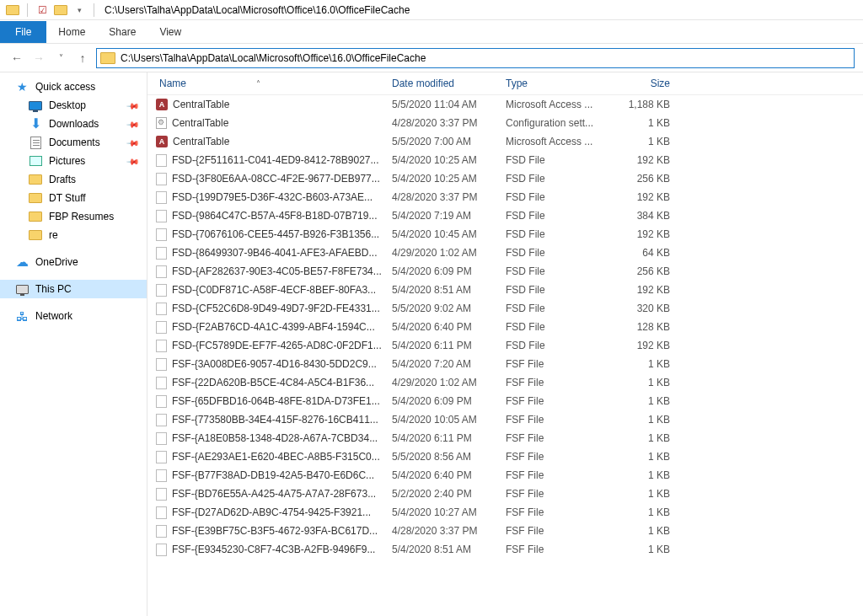 The width and height of the screenshot is (863, 616). What do you see at coordinates (506, 253) in the screenshot?
I see `file-row: FSD-{86499307-9B46-4041-AFE3-AFAEBD...4/…` at bounding box center [506, 253].